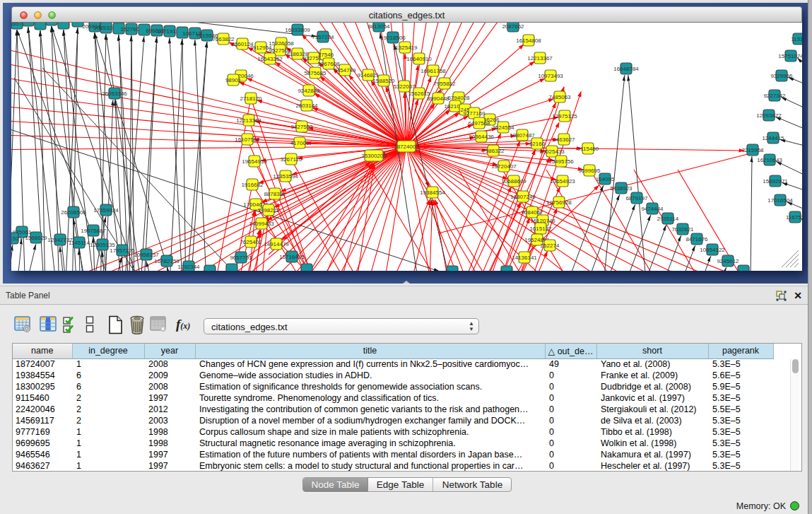  Describe the element at coordinates (122, 250) in the screenshot. I see `svg-text: 17957225` at that location.